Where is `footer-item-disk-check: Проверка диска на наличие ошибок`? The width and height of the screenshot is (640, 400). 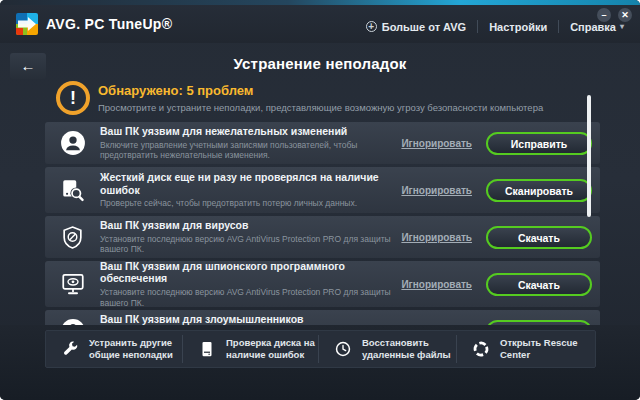
footer-item-disk-check: Проверка диска на наличие ошибок is located at coordinates (250, 349).